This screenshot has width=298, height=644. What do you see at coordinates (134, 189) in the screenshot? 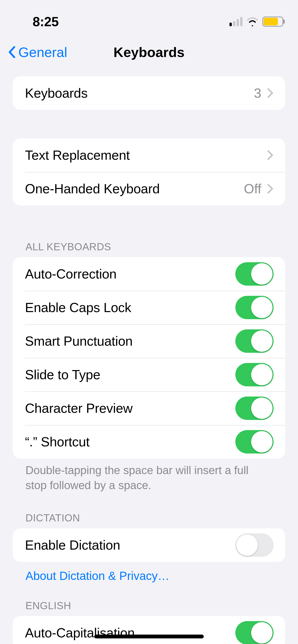
I see `row-label: One-Handed Keyboard` at bounding box center [134, 189].